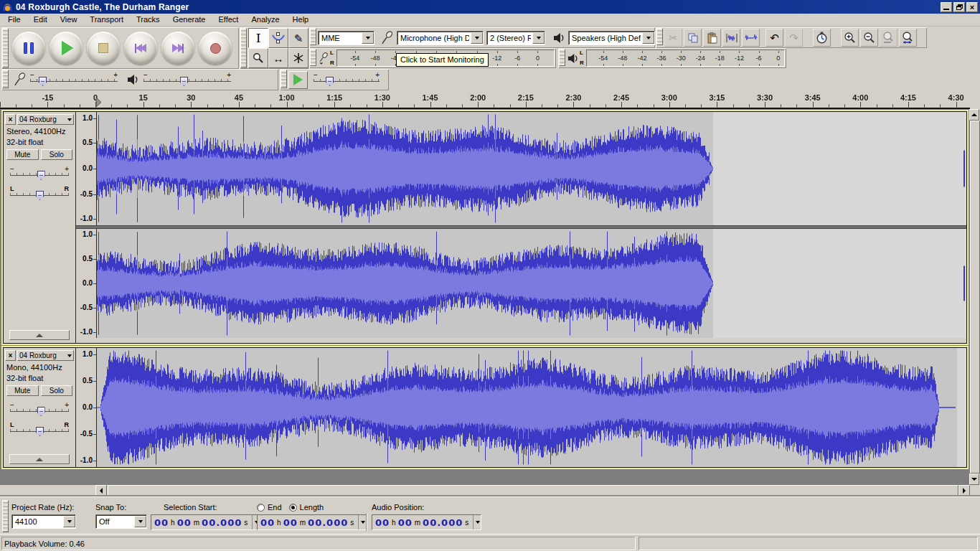 This screenshot has height=551, width=980. What do you see at coordinates (29, 48) in the screenshot?
I see `pause-button` at bounding box center [29, 48].